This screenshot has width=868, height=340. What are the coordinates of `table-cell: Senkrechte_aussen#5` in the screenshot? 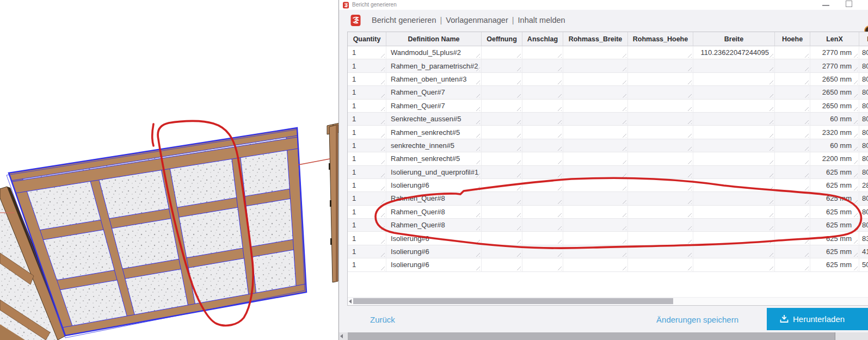 It's located at (434, 119).